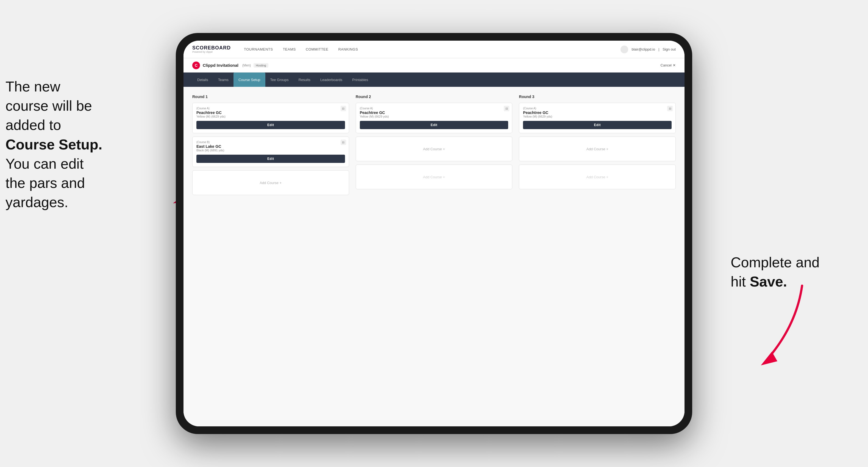 Image resolution: width=868 pixels, height=467 pixels. Describe the element at coordinates (45, 183) in the screenshot. I see `annotation-line6: the pars and` at that location.